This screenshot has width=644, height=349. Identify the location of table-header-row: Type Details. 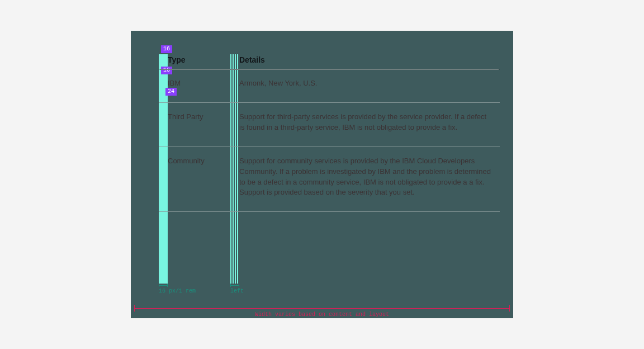
(329, 62).